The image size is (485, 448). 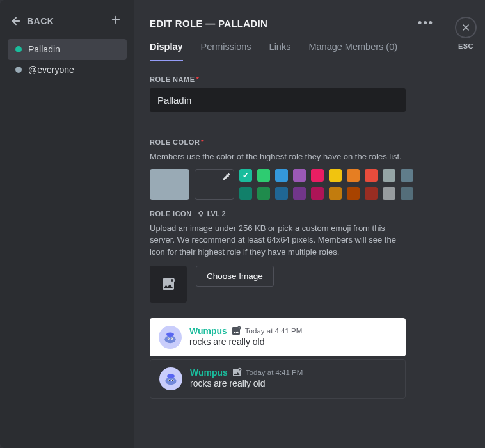 I want to click on default-color-swatch, so click(x=170, y=184).